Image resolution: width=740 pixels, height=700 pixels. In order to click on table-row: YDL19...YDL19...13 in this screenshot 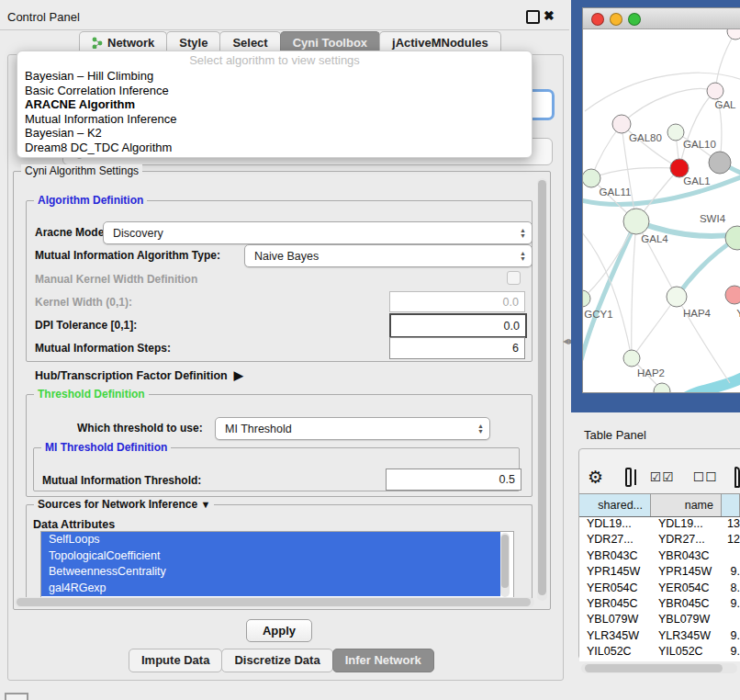, I will do `click(659, 525)`.